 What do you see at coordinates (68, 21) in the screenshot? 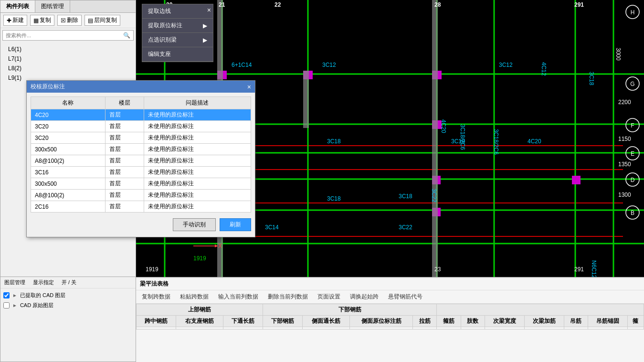
I see `left-toolbar: ✚ 新建 ▦ 复制 ☒ 删除 ▤ 层间复制` at bounding box center [68, 21].